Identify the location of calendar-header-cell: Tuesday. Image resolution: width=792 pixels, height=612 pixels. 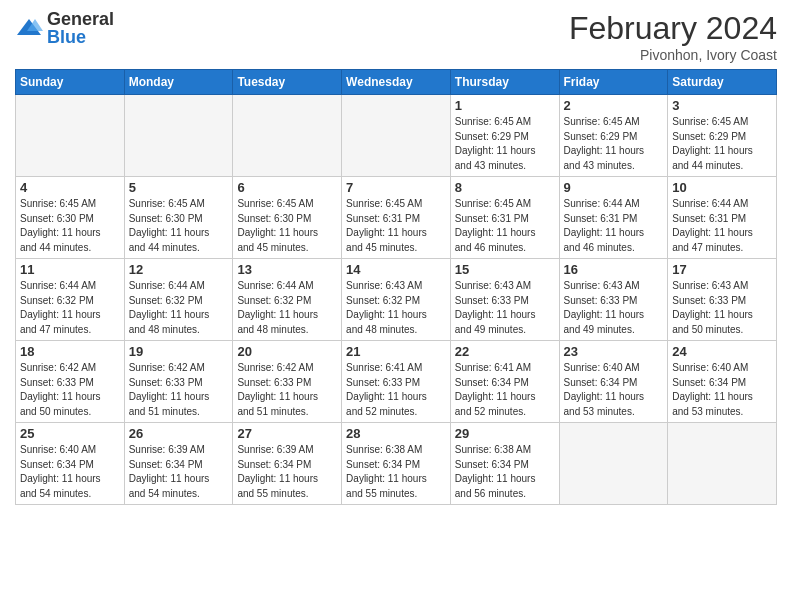
(288, 82).